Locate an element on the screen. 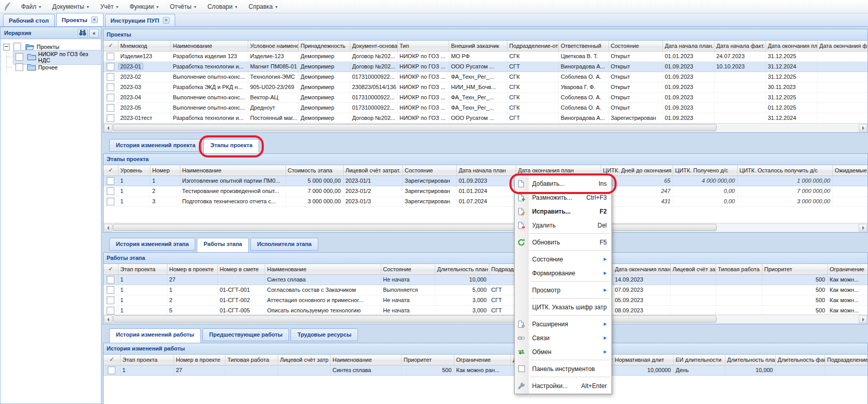 The width and height of the screenshot is (868, 404). cell: 905-U020-23/269 is located at coordinates (273, 87).